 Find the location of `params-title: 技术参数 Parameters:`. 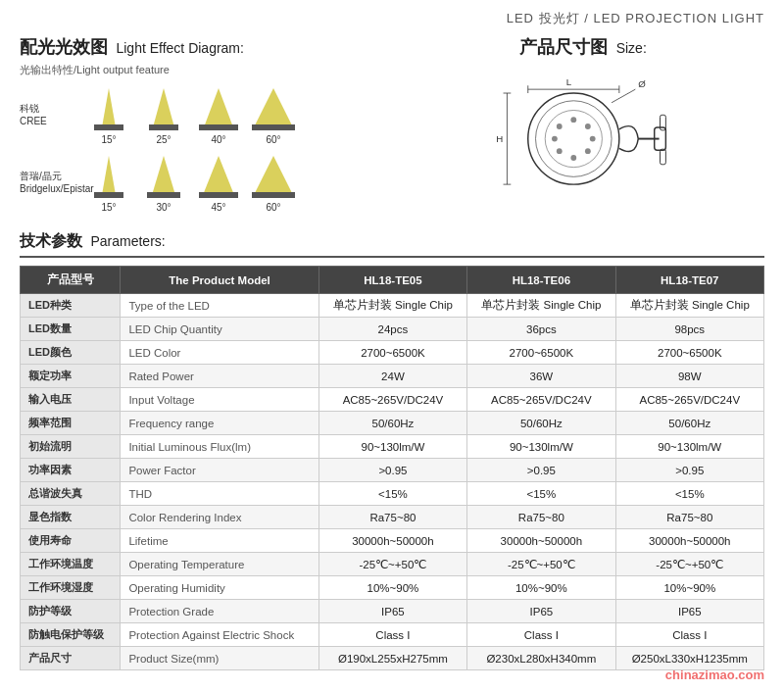

params-title: 技术参数 Parameters: is located at coordinates (392, 245).